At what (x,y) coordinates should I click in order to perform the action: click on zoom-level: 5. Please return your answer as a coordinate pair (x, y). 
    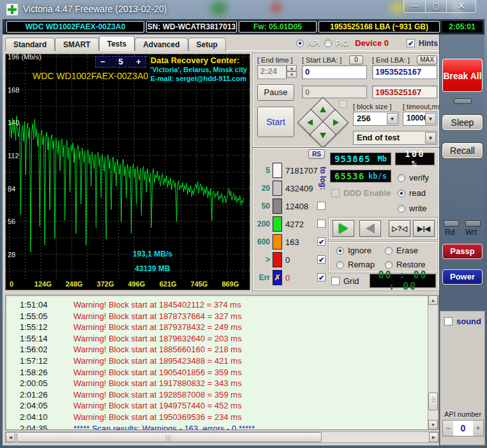
    Looking at the image, I should click on (121, 62).